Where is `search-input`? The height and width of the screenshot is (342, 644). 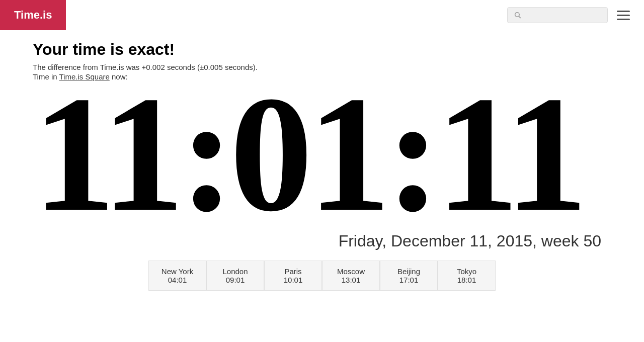 search-input is located at coordinates (563, 15).